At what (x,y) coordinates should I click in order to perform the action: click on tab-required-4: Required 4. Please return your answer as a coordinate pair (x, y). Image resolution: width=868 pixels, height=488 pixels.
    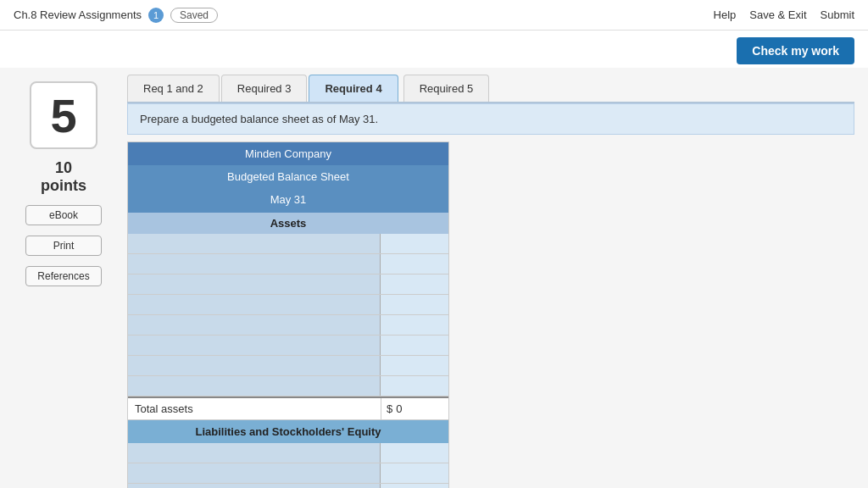
    Looking at the image, I should click on (353, 88).